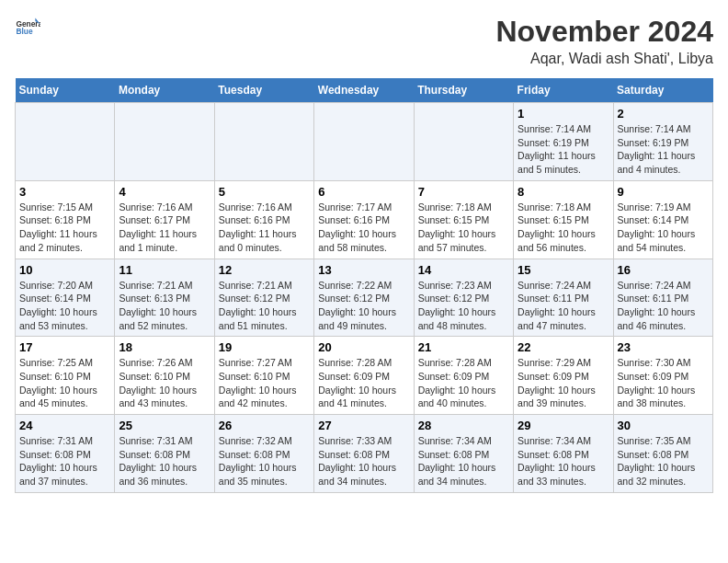 This screenshot has height=563, width=728. I want to click on page-subtitle: Aqar, Wadi ash Shati', Libya, so click(605, 59).